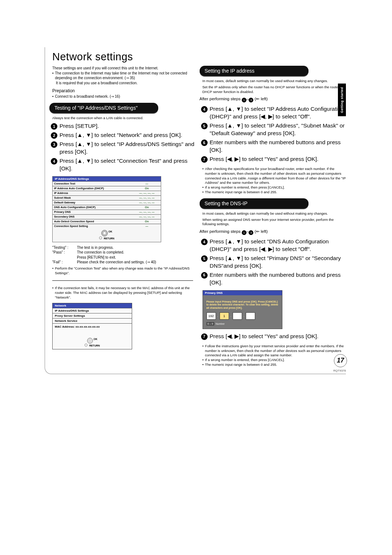 This screenshot has width=392, height=555. What do you see at coordinates (93, 222) in the screenshot?
I see `ui-row-key: Auto Detect Connection Speed` at bounding box center [93, 222].